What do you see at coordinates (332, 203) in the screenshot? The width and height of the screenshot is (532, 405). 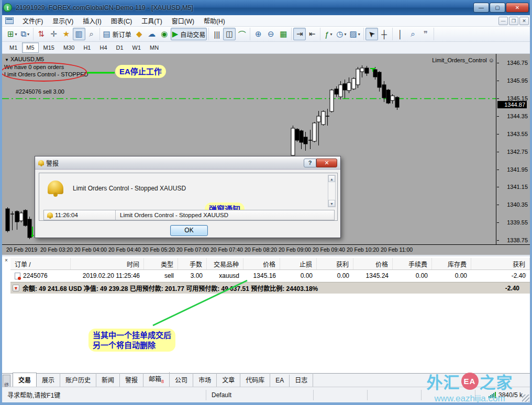 I see `scroll-down-icon: ▼` at bounding box center [332, 203].